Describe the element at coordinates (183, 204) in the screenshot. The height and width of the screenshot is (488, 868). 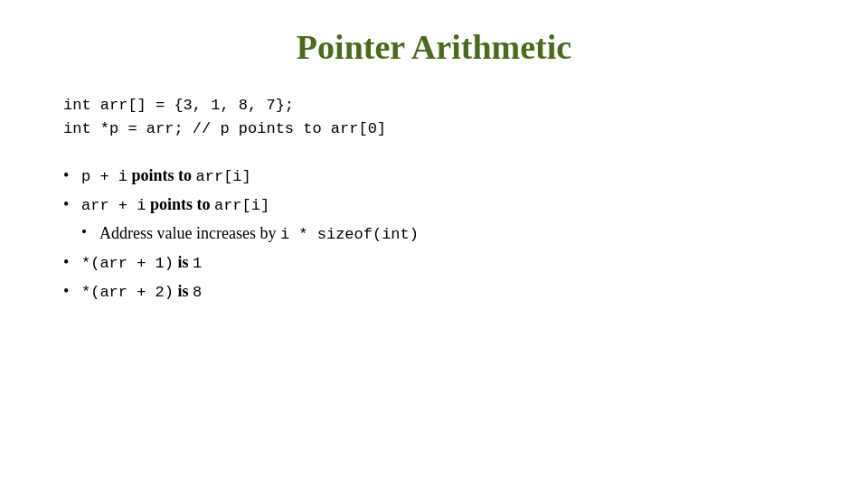
I see `bullet2-middle: points to` at that location.